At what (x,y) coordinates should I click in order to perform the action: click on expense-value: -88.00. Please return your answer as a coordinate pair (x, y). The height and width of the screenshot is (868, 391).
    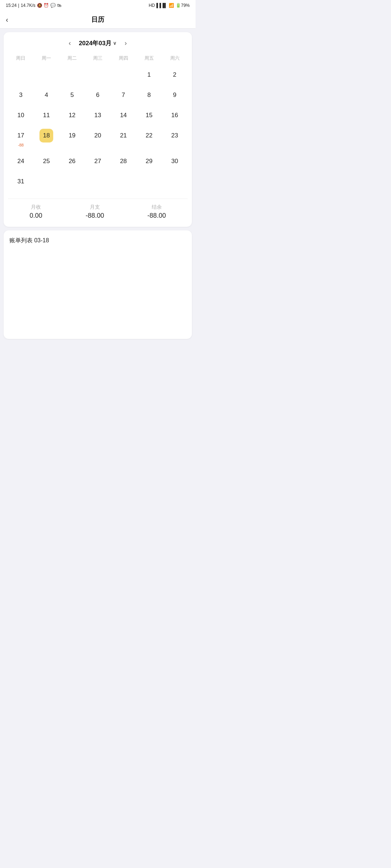
    Looking at the image, I should click on (95, 216).